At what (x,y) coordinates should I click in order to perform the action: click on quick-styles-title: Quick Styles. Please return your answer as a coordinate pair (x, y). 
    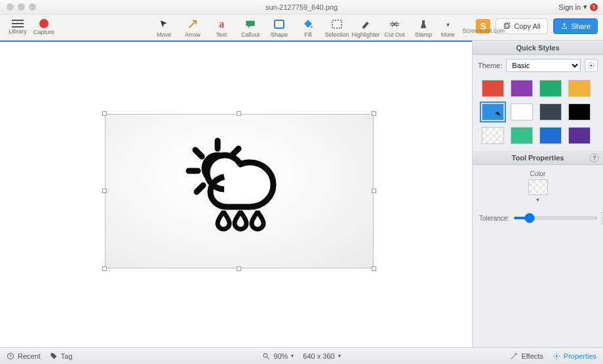
    Looking at the image, I should click on (537, 48).